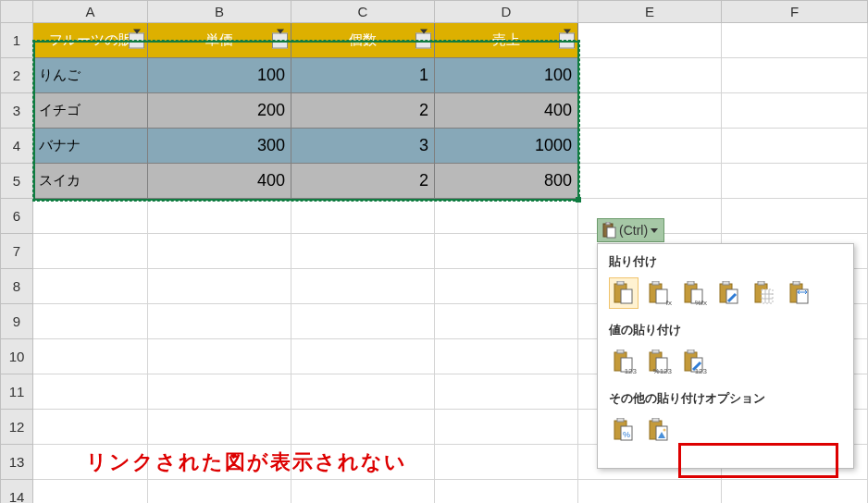 This screenshot has height=503, width=868. What do you see at coordinates (650, 111) in the screenshot?
I see `cell-e3` at bounding box center [650, 111].